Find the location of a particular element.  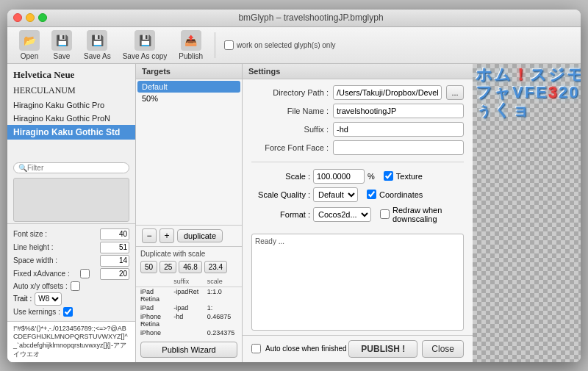

force-font-face-input is located at coordinates (398, 148).